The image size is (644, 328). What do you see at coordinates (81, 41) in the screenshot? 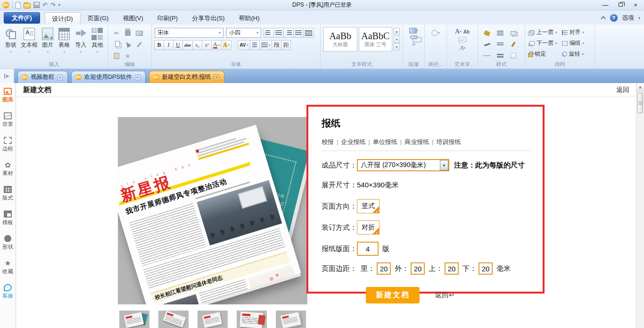
I see `insert-import-button: 导入 ▾` at bounding box center [81, 41].